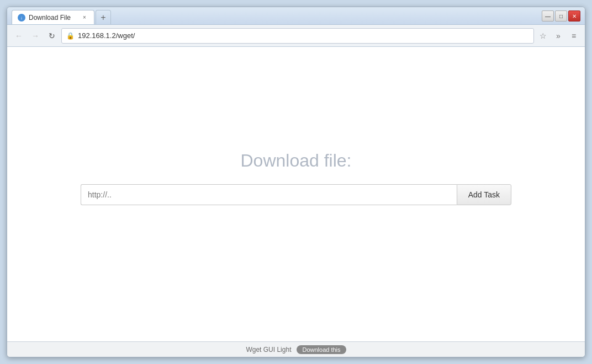  What do you see at coordinates (543, 36) in the screenshot?
I see `bookmark-button: ☆` at bounding box center [543, 36].